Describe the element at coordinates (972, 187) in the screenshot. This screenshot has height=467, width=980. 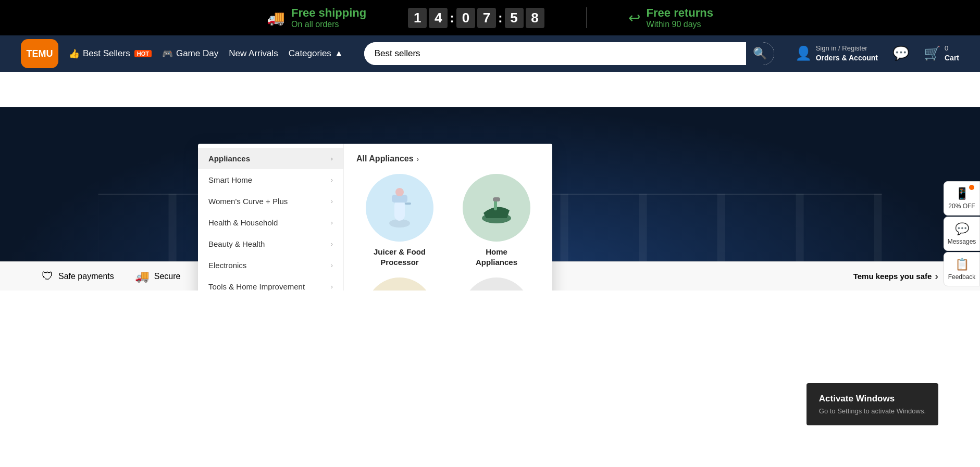
I see `notification-dot` at that location.